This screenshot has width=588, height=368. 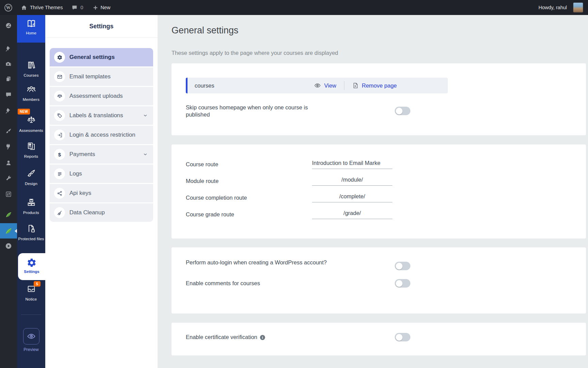 I want to click on broom-icon, so click(x=60, y=213).